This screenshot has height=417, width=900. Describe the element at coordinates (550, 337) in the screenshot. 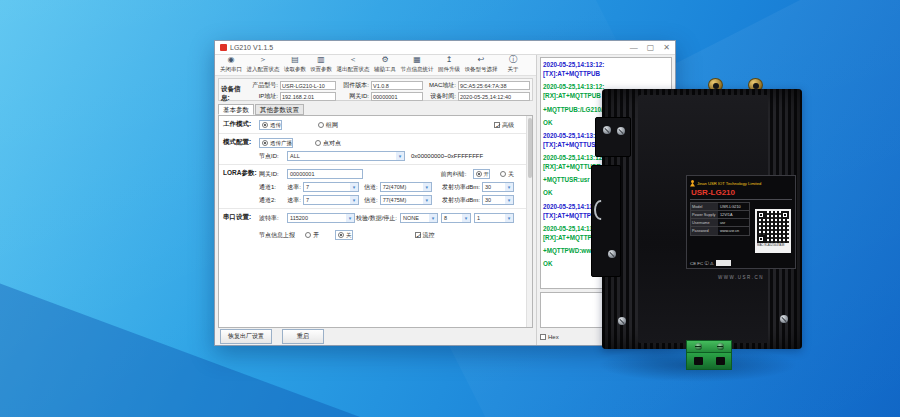

I see `checkbox-hex: Hex` at that location.